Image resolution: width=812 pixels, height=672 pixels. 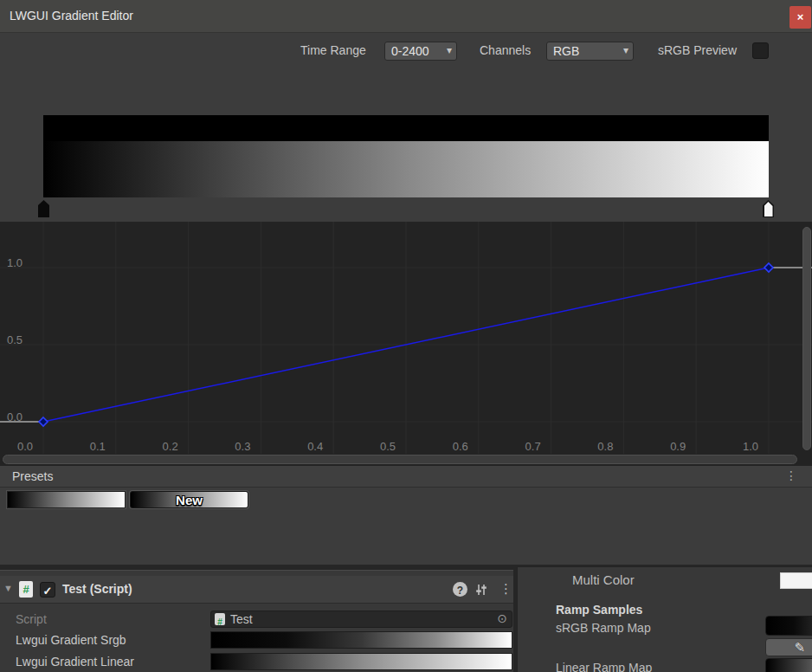 I want to click on multi-color-swatch, so click(x=796, y=580).